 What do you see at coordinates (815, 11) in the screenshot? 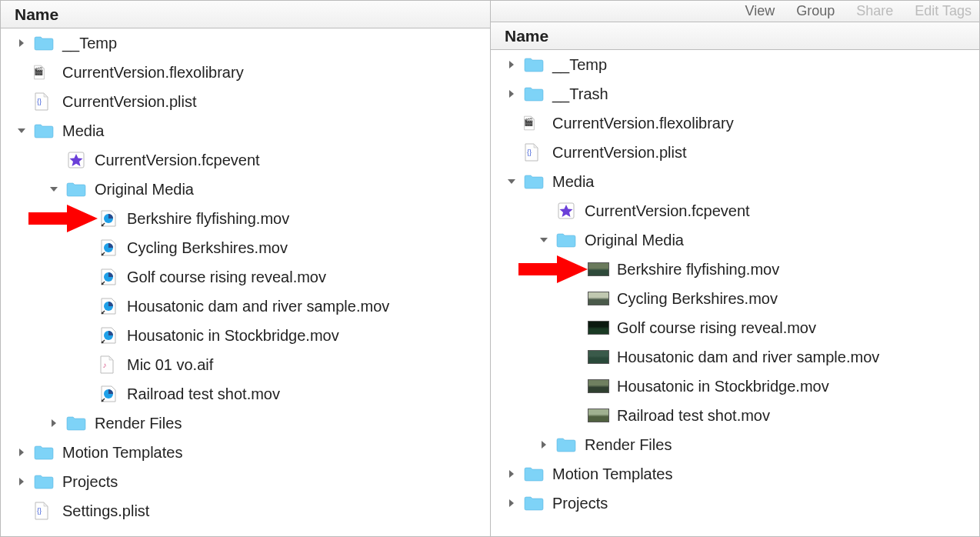
I see `toolbar-group: Group` at bounding box center [815, 11].